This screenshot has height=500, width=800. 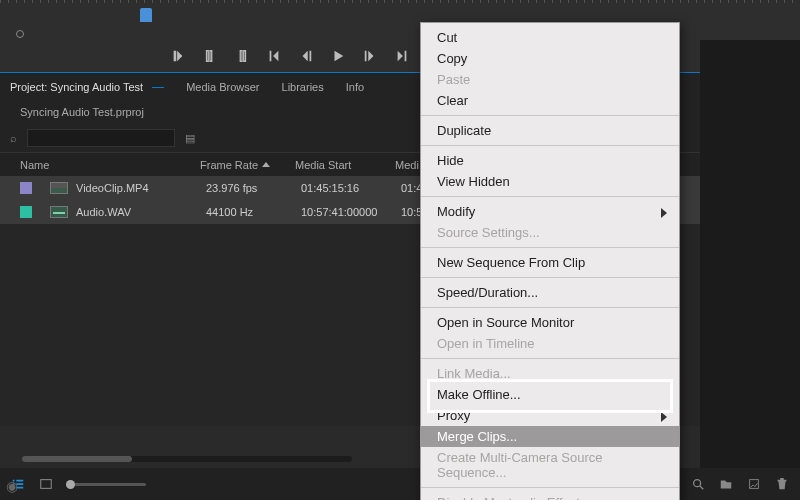 What do you see at coordinates (351, 212) in the screenshot?
I see `clip-media-start: 10:57:41:00000` at bounding box center [351, 212].